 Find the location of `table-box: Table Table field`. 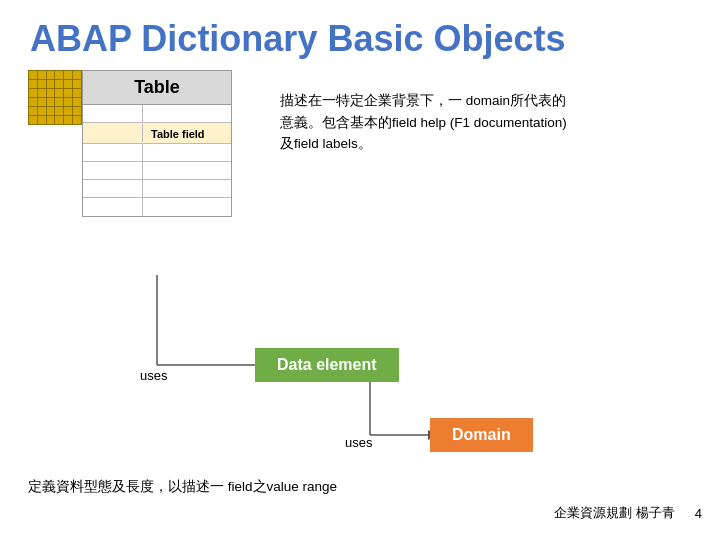

table-box: Table Table field is located at coordinates (157, 144).